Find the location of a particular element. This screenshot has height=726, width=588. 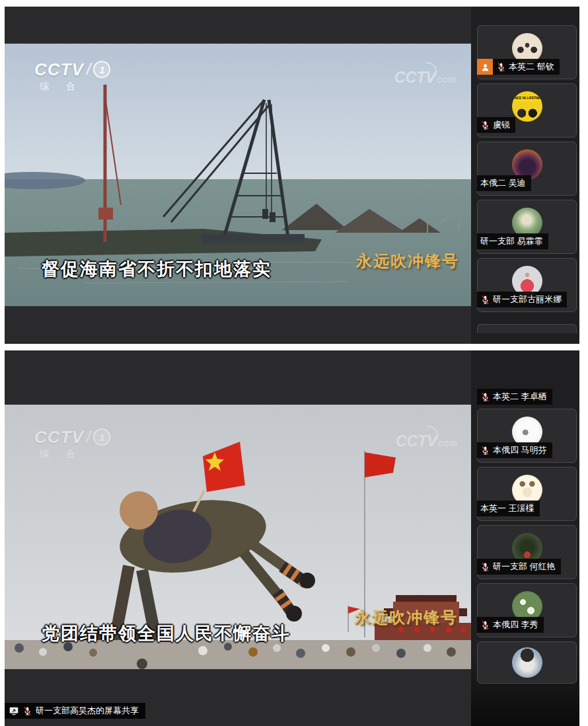

participant-name: 虞锐 is located at coordinates (501, 125).